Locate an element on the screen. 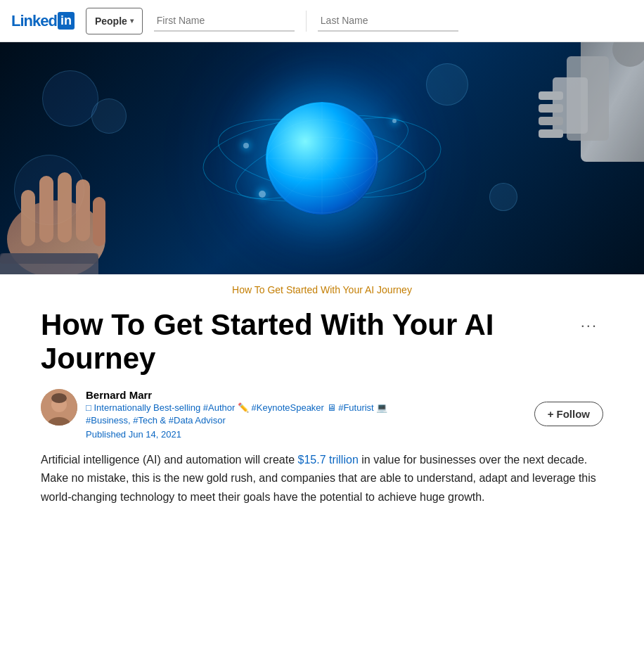  bio-text-2: #Business, #Tech & #Data Advisor is located at coordinates (156, 421).